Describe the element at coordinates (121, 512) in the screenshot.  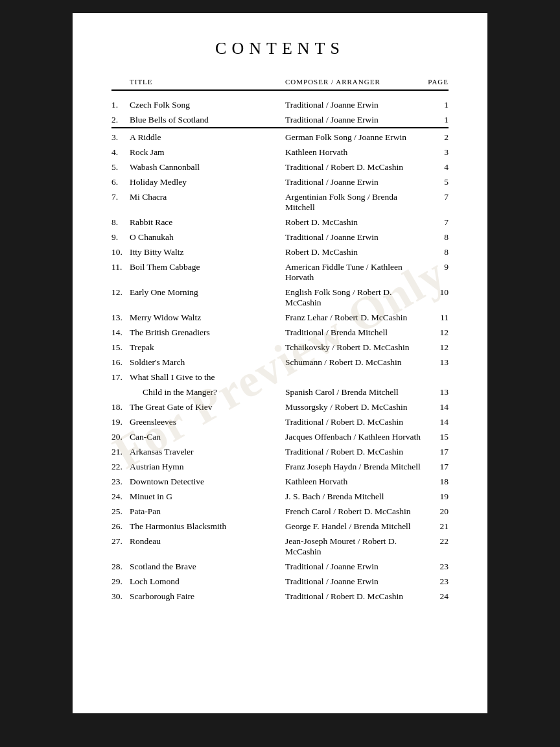
I see `entry-number: 25.` at that location.